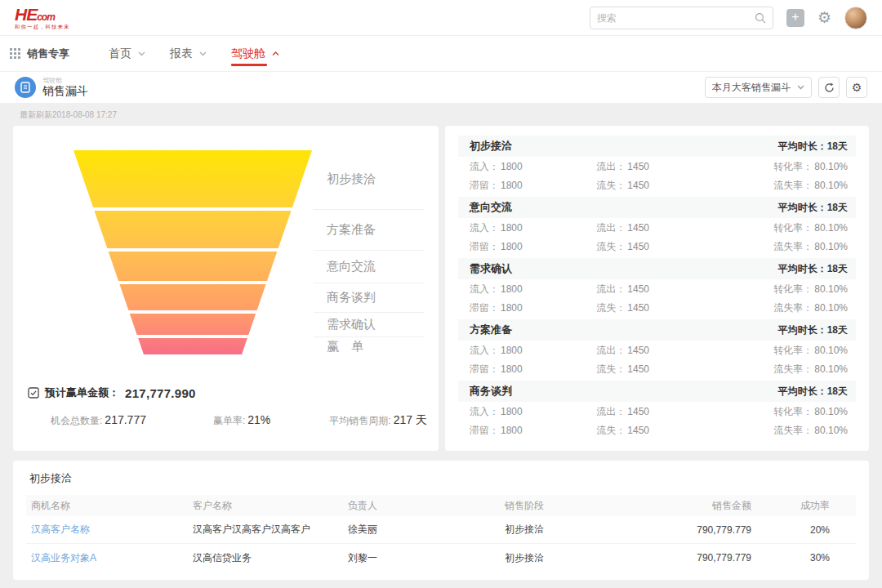 Image resolution: width=882 pixels, height=588 pixels. What do you see at coordinates (657, 410) in the screenshot?
I see `stage-section-5: 商务谈判平均时长：18天流入：1800流出：1450转化率：80.10%滞留：1…` at bounding box center [657, 410].